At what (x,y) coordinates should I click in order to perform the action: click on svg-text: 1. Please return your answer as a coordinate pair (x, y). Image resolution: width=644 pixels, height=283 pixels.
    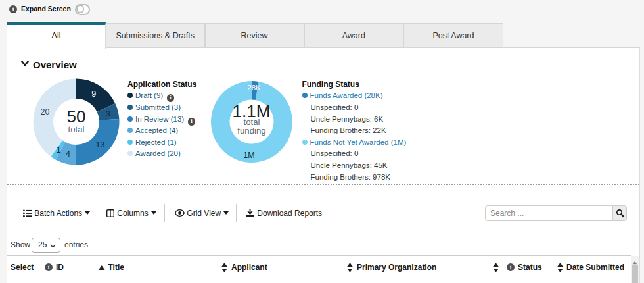
    Looking at the image, I should click on (59, 149).